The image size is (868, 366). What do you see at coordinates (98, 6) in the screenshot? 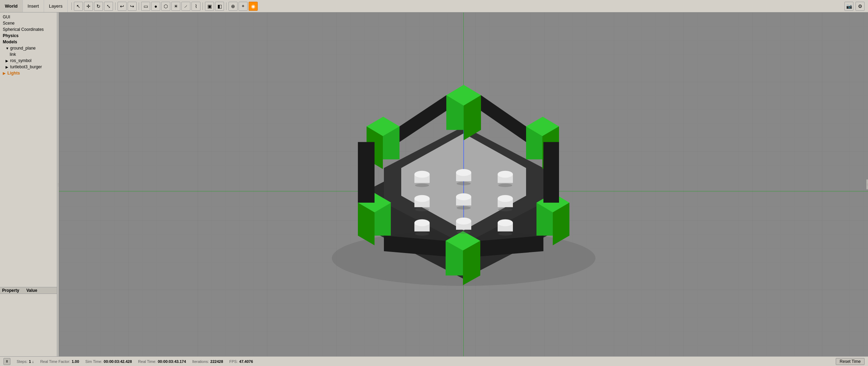
I see `rotate-tool-btn: ↻` at bounding box center [98, 6].